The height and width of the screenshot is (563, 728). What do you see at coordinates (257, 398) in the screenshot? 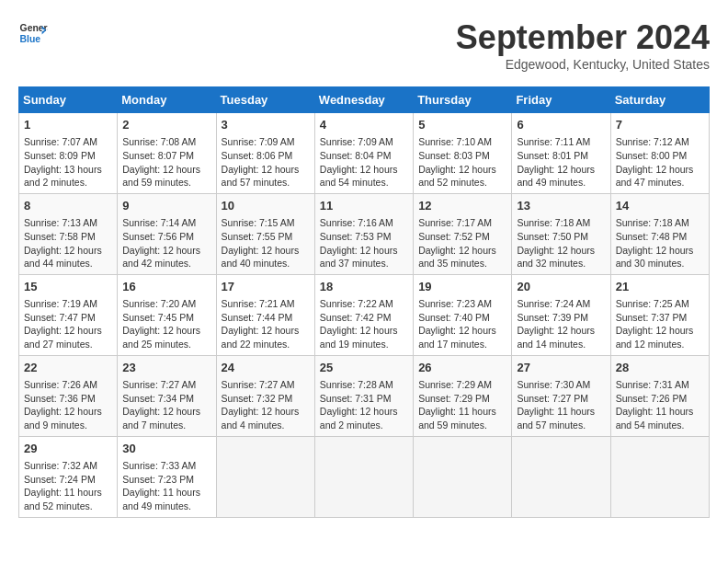
I see `sunset-text: Sunset: 7:32 PM` at bounding box center [257, 398].